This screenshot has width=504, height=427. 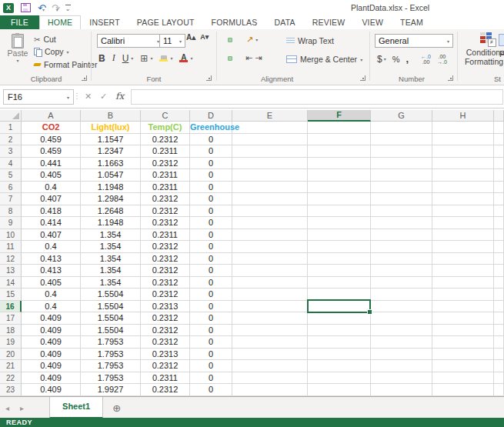 What do you see at coordinates (43, 10) in the screenshot?
I see `undo-dropdown-icon: ▾` at bounding box center [43, 10].